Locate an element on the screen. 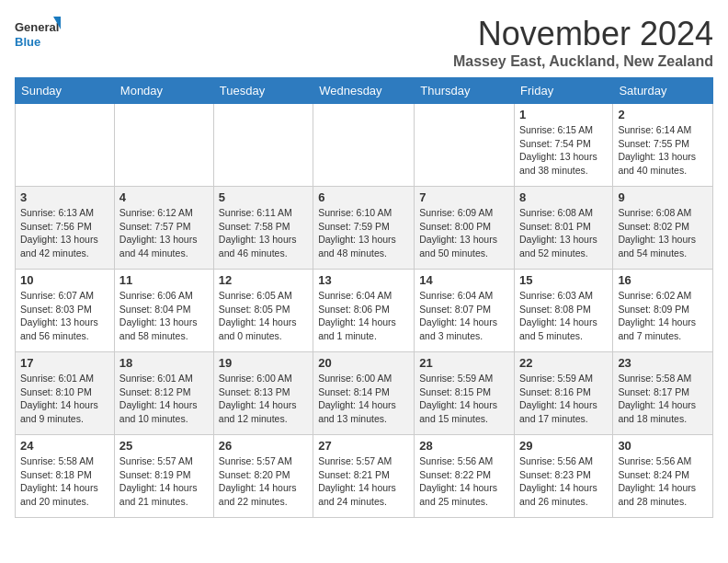  day-number: 7 is located at coordinates (464, 197).